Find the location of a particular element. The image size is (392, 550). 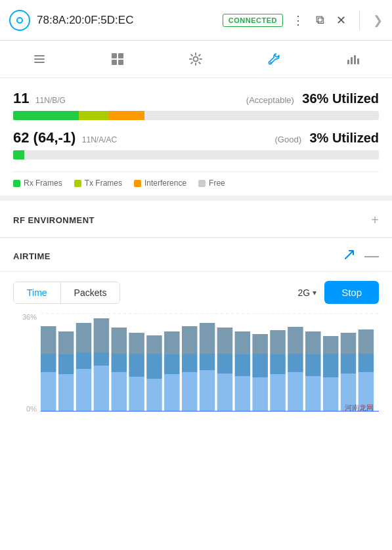

nav-tabs is located at coordinates (196, 59).